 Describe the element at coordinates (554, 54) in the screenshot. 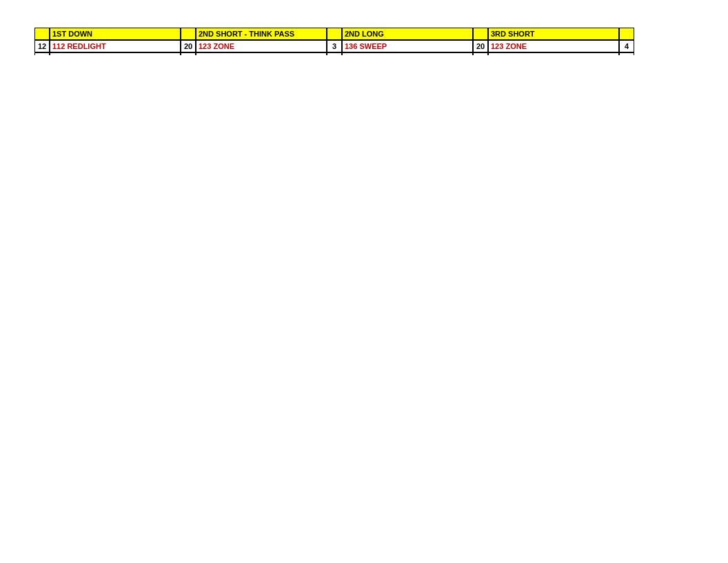

I see `col4-play: 224 ZONE` at that location.